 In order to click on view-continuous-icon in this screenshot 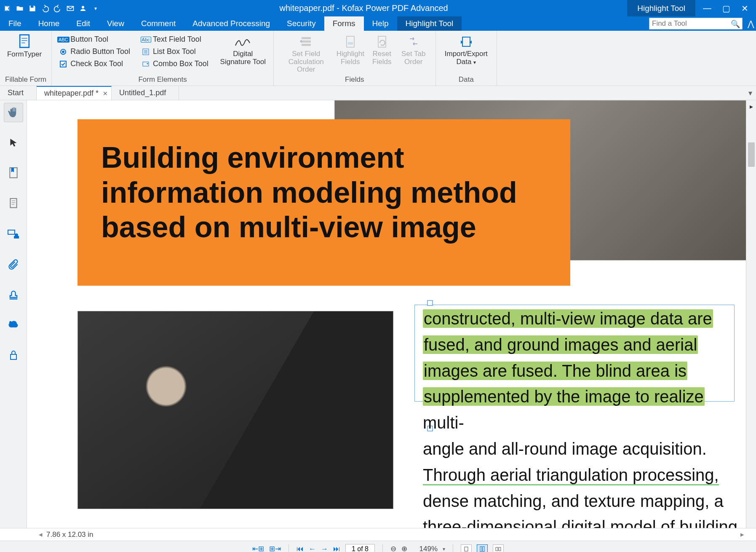, I will do `click(482, 548)`.